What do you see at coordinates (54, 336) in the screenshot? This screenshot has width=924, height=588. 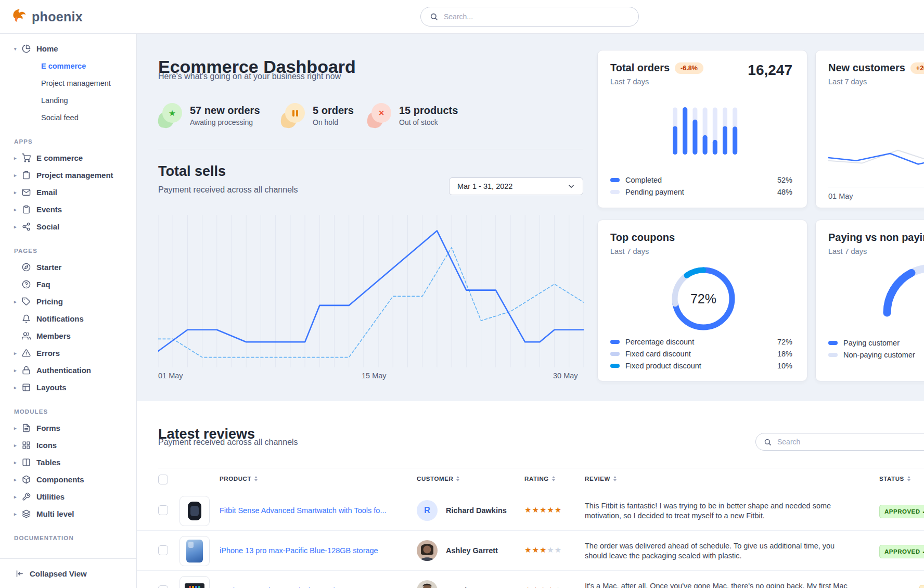 I see `sidebar-item-label: Members` at bounding box center [54, 336].